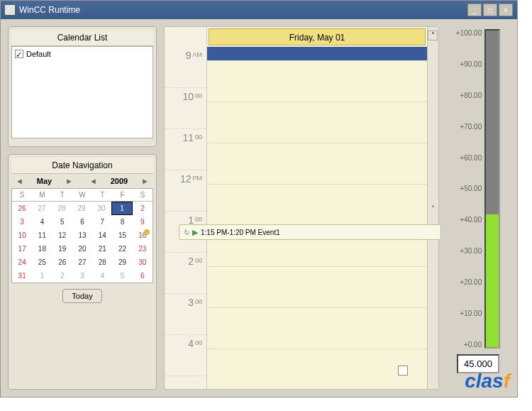  I want to click on time-slot: 12PM, so click(186, 191).